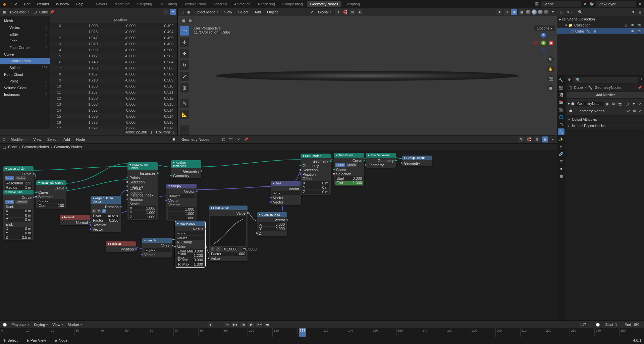  What do you see at coordinates (184, 130) in the screenshot?
I see `add-cube-tool: ⬚` at bounding box center [184, 130].